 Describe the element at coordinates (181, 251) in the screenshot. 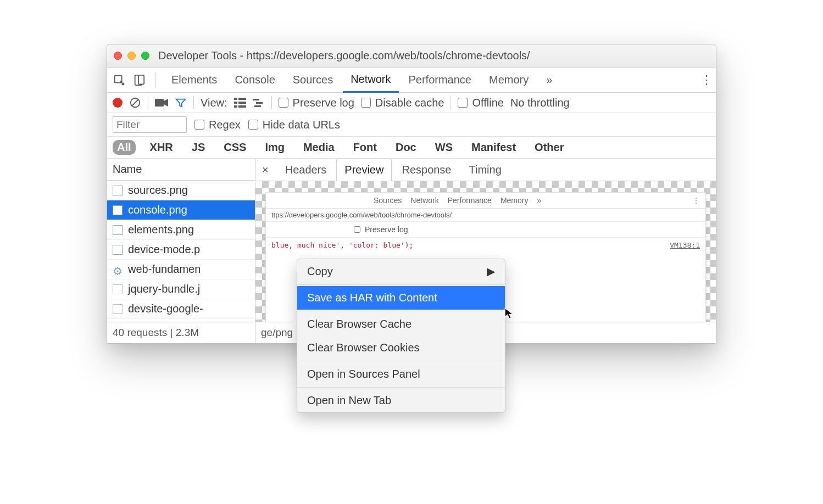

I see `name-column: Name sources.pngconsole.pngelements.pngd…` at that location.